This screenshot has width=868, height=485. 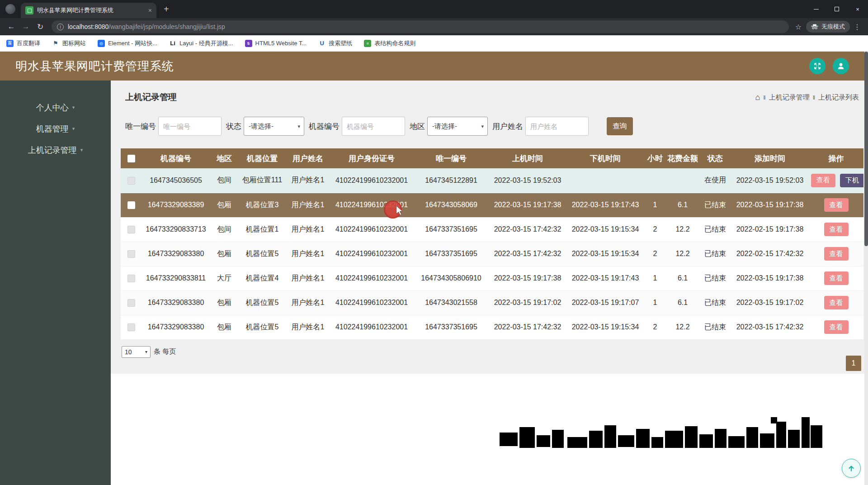 What do you see at coordinates (858, 9) in the screenshot?
I see `window-close-button: ×` at bounding box center [858, 9].